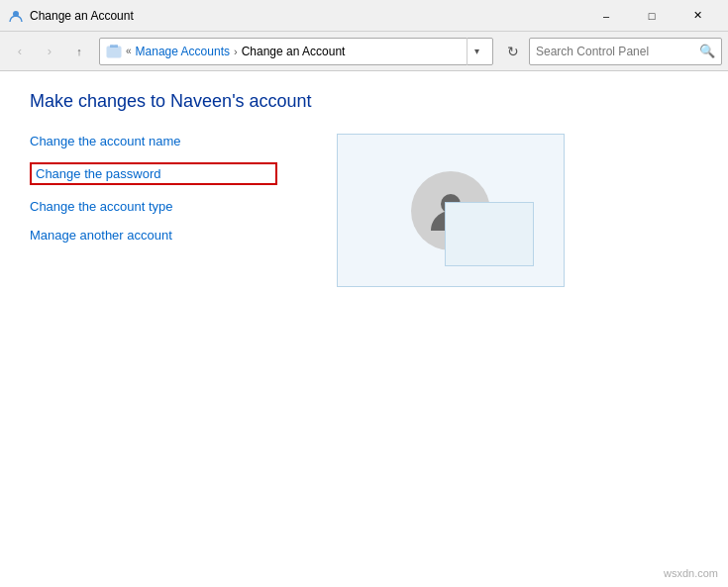  Describe the element at coordinates (476, 51) in the screenshot. I see `address-dropdown-button: ▾` at that location.